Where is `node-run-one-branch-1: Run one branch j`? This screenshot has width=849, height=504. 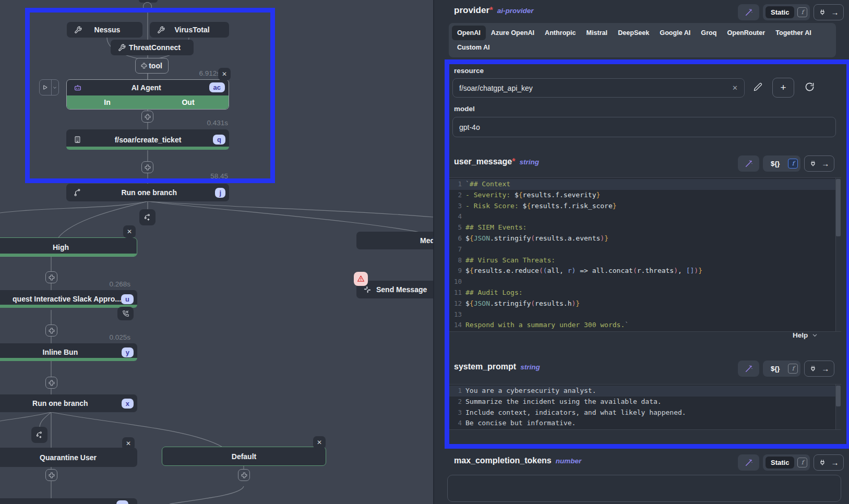
node-run-one-branch-1: Run one branch j is located at coordinates (148, 193).